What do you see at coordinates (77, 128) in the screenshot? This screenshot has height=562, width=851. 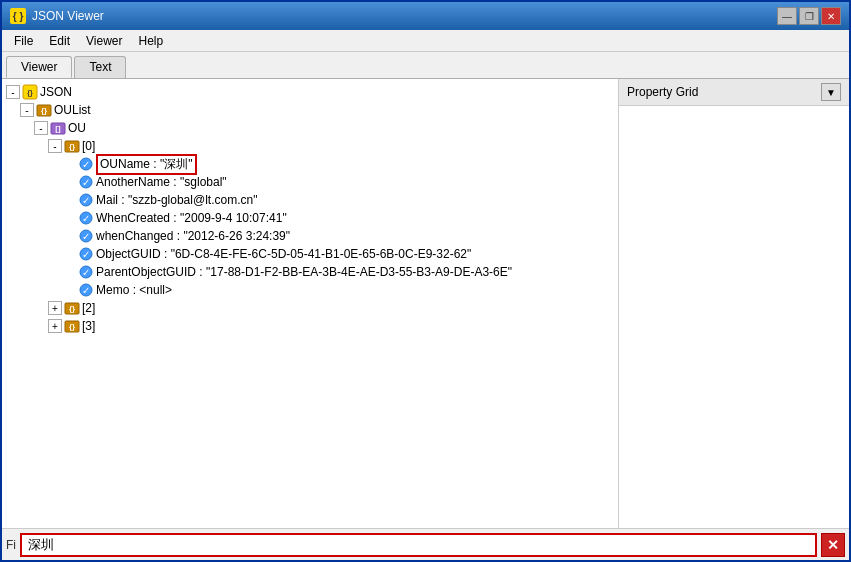 I see `label-ou: OU` at bounding box center [77, 128].